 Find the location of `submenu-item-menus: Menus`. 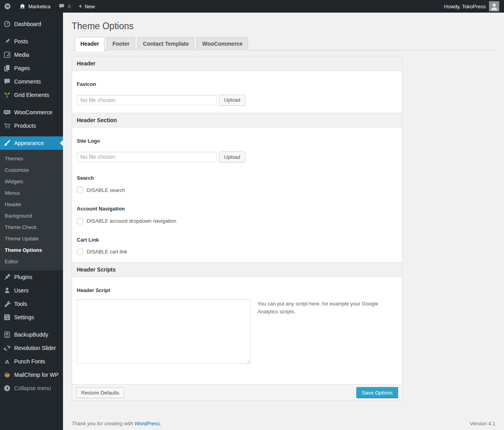

submenu-item-menus: Menus is located at coordinates (32, 193).